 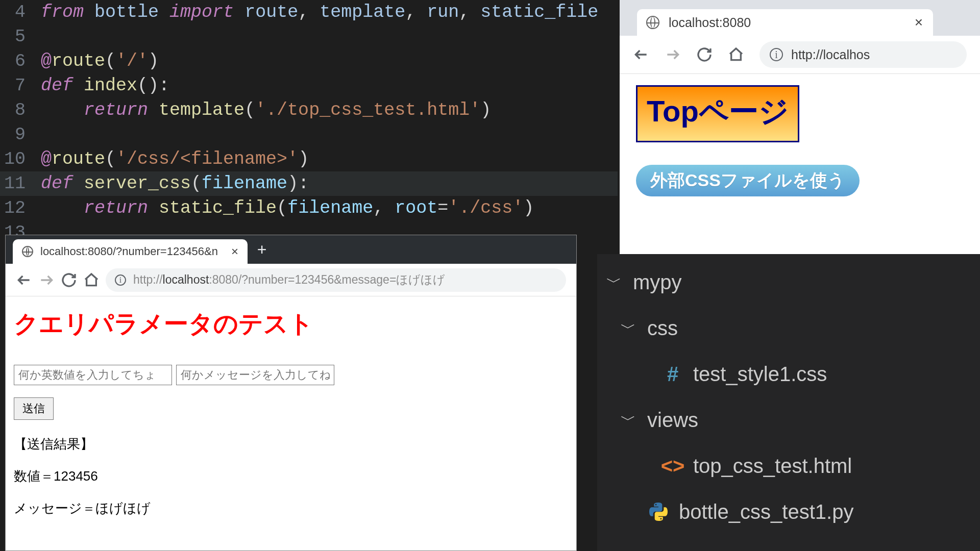 I want to click on code-line: 6@route('/'), so click(x=309, y=61).